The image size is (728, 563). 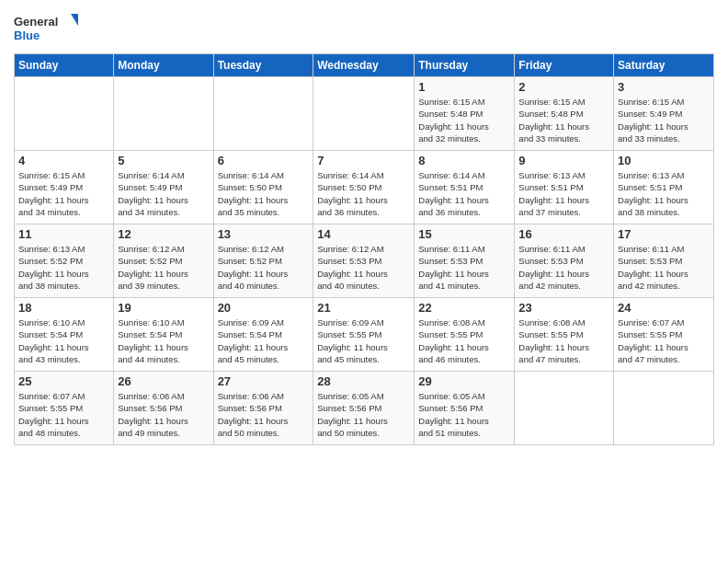 I want to click on day-number: 2, so click(x=564, y=86).